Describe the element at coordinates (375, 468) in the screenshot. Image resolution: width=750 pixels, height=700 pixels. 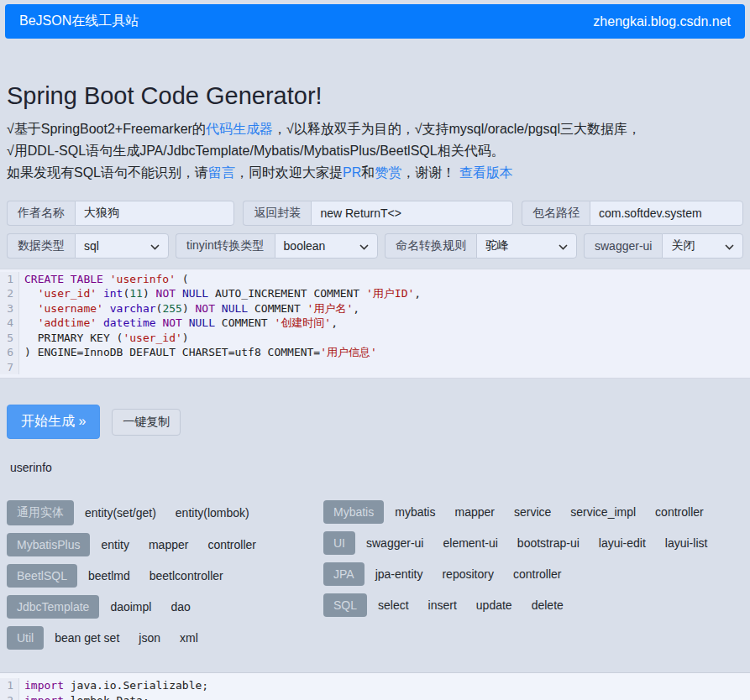
I see `result-table-name: userinfo` at that location.